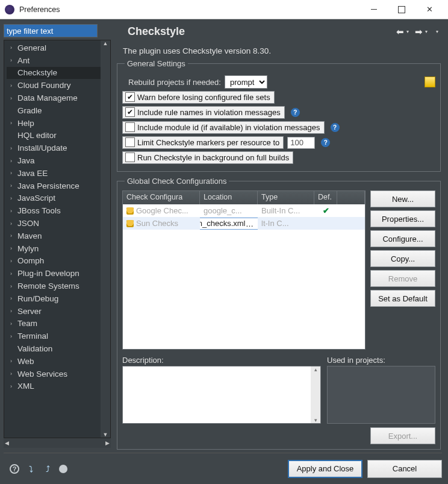 The image size is (448, 484). I want to click on description-textarea: ▴▾, so click(222, 395).